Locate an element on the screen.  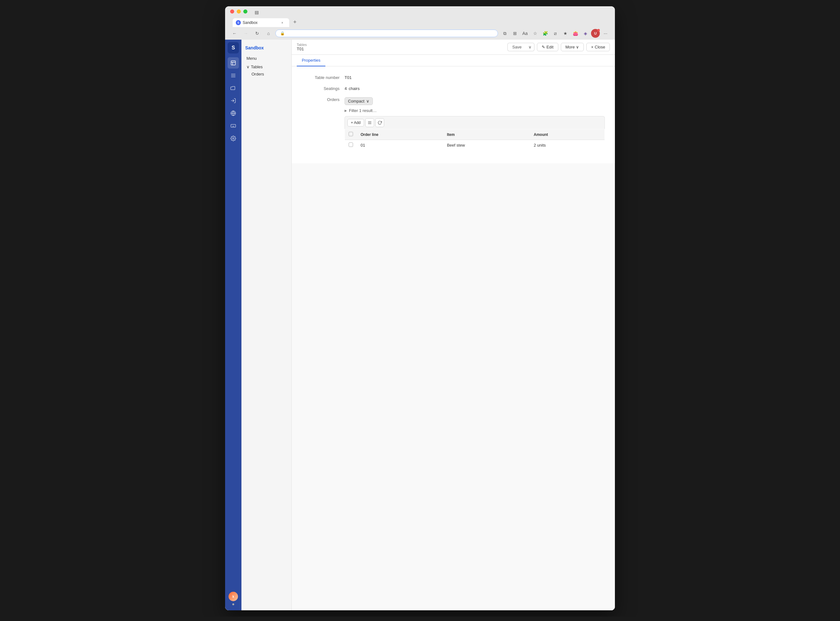
sidebar-icon-login is located at coordinates (233, 101).